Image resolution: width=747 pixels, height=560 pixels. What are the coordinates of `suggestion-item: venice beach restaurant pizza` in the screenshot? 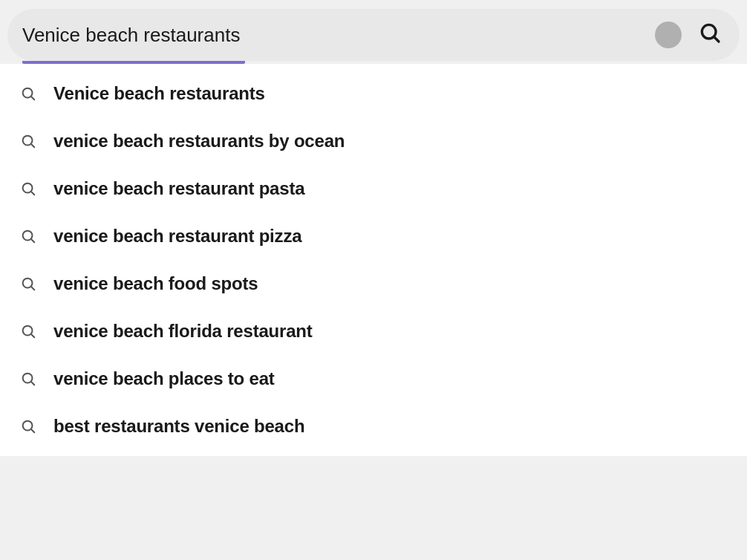 It's located at (374, 236).